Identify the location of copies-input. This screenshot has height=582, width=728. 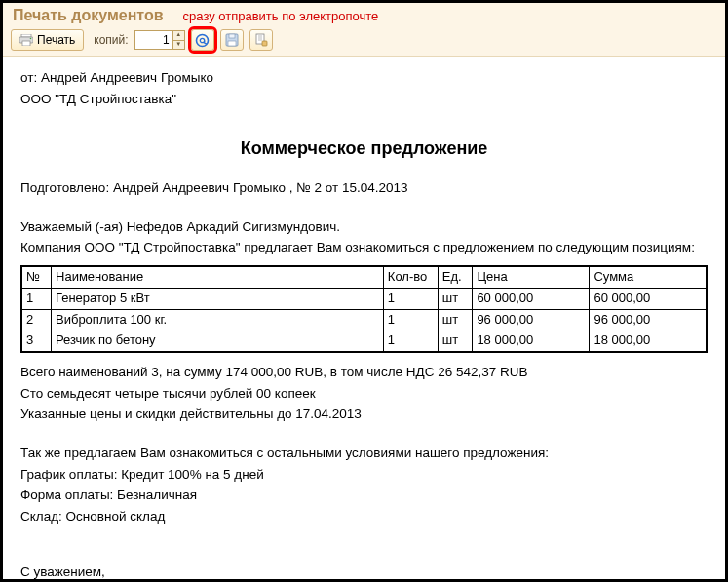
(154, 40).